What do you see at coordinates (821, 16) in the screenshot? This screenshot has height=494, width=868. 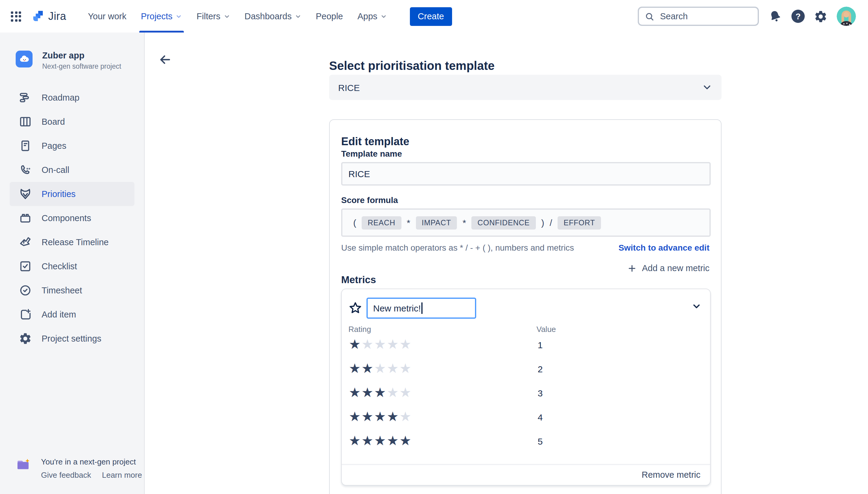 I see `settings-gear-icon` at bounding box center [821, 16].